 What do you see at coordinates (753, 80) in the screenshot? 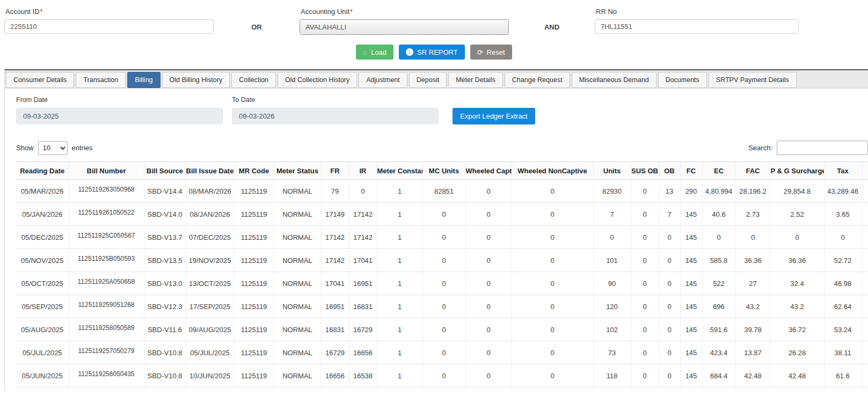
I see `tab-srtpv-payment-details: SRTPV Payment Details` at bounding box center [753, 80].